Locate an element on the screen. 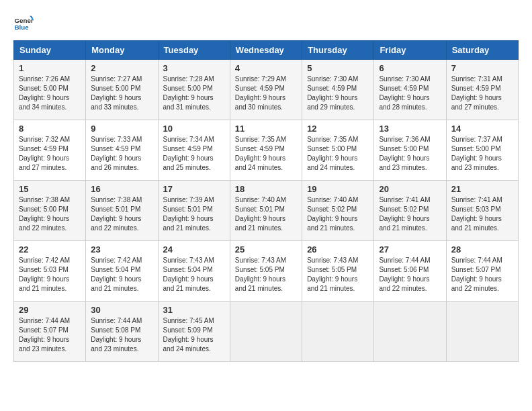 Image resolution: width=532 pixels, height=411 pixels. calendar-week-4: 22Sunrise: 7:42 AMSunset: 5:03 PMDayligh… is located at coordinates (266, 271).